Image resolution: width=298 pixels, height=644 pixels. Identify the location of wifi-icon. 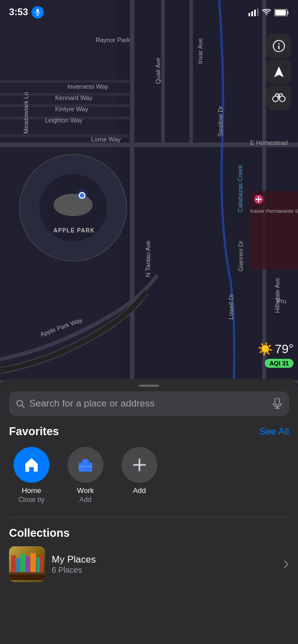
(267, 12).